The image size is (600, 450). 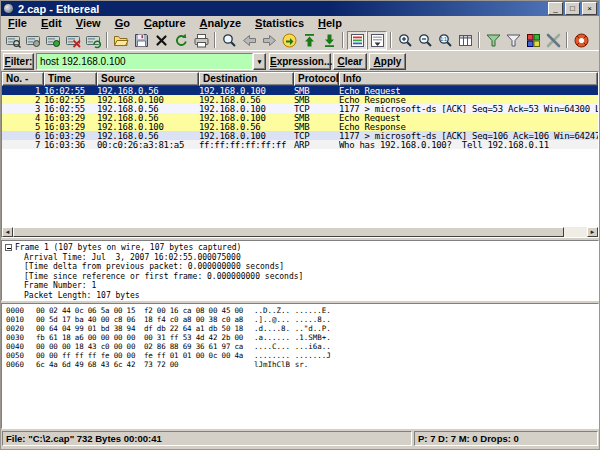 What do you see at coordinates (165, 23) in the screenshot?
I see `menu-capture: Capture` at bounding box center [165, 23].